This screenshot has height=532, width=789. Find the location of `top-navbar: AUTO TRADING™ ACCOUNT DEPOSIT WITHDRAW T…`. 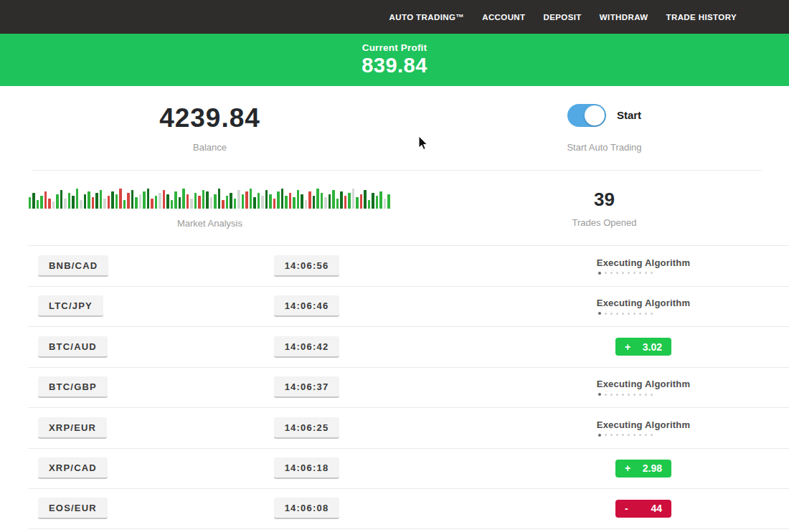

top-navbar: AUTO TRADING™ ACCOUNT DEPOSIT WITHDRAW T… is located at coordinates (394, 17).